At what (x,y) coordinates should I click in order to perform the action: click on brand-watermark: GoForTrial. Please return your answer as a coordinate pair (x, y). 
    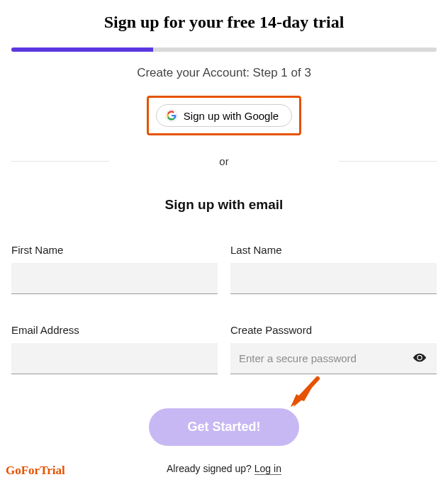
    Looking at the image, I should click on (35, 471).